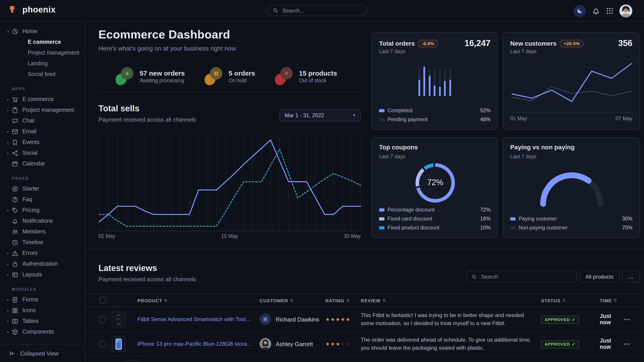 The height and width of the screenshot is (362, 644). Describe the element at coordinates (27, 199) in the screenshot. I see `sidebar-item-label: Faq` at that location.